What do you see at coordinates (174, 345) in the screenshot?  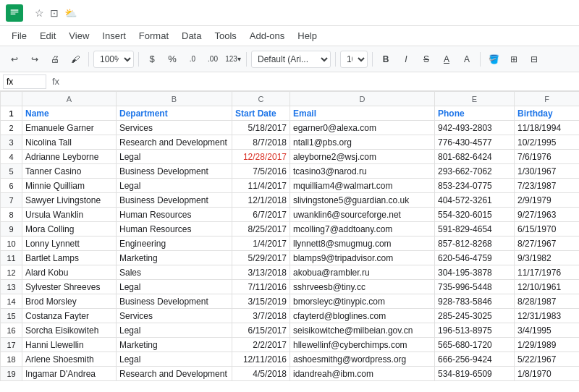 I see `cell-department: Marketing` at bounding box center [174, 345].